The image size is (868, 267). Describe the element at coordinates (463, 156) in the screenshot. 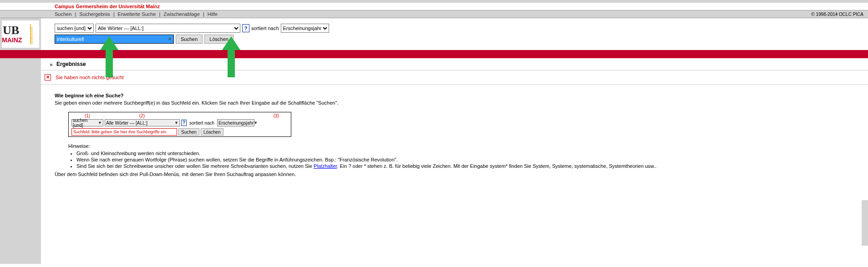

I see `hints-section: Hinweise: Groß- und Kleinschreibung werd…` at that location.